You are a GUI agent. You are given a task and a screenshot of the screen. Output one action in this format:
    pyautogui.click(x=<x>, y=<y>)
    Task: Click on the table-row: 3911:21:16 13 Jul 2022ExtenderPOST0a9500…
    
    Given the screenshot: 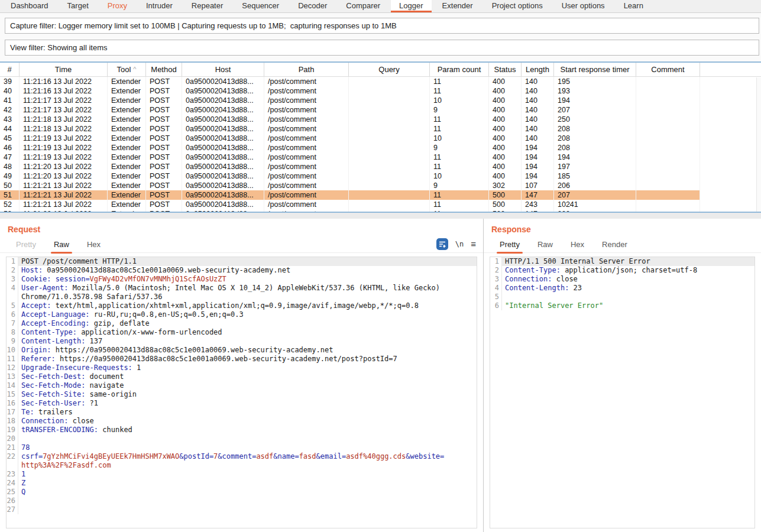 What is the action you would take?
    pyautogui.click(x=381, y=82)
    